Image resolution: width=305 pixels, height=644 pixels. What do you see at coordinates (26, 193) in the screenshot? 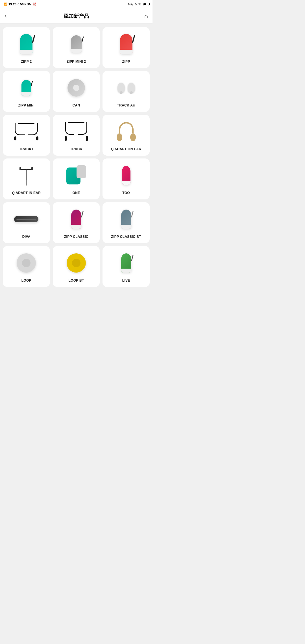
I see `product-label-q-adapt-in-ear: Q ADAPT IN EAR` at bounding box center [26, 193].